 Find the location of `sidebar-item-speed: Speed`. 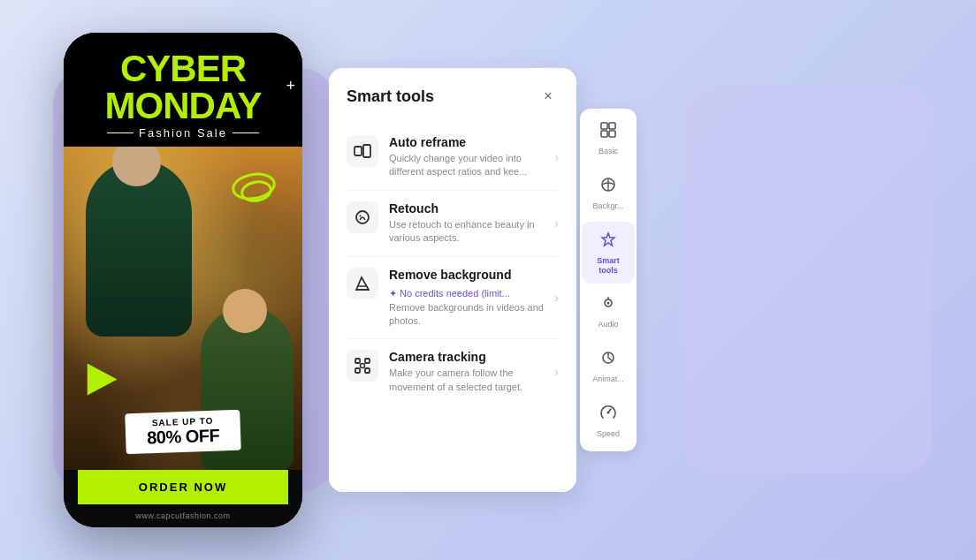

sidebar-item-speed: Speed is located at coordinates (608, 421).